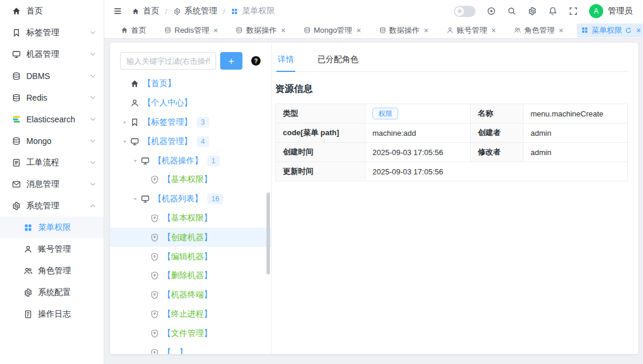  What do you see at coordinates (52, 76) in the screenshot?
I see `sidebar-item-dbms: DBMS` at bounding box center [52, 76].